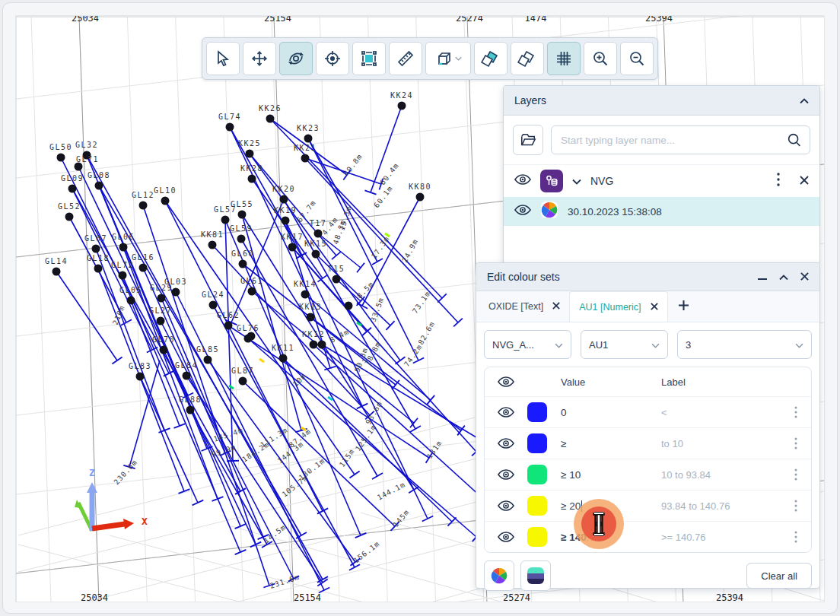  Describe the element at coordinates (243, 371) in the screenshot. I see `svg-text: GL87` at that location.